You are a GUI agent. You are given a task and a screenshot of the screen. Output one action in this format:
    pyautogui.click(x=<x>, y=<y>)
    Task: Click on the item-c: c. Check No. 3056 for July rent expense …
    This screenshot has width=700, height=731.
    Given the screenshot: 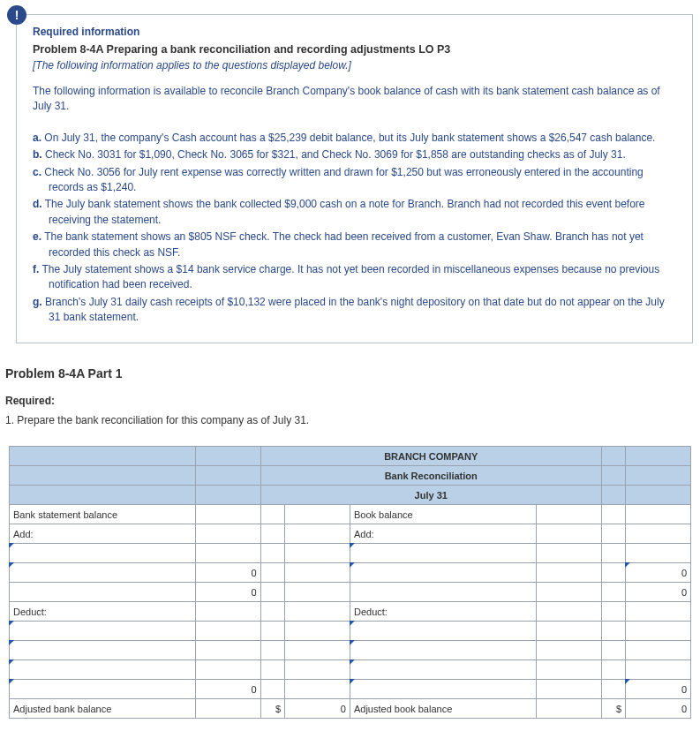 What is the action you would take?
    pyautogui.click(x=355, y=180)
    